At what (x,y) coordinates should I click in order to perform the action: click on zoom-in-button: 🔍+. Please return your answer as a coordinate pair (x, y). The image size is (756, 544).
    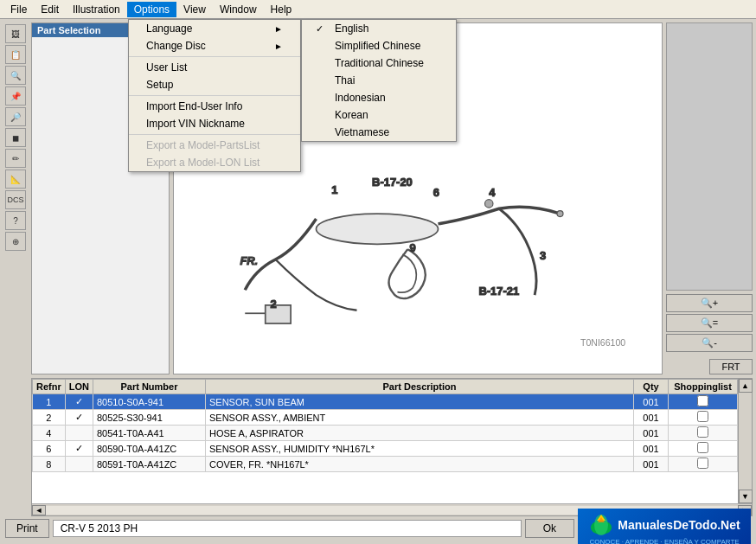
    Looking at the image, I should click on (709, 303).